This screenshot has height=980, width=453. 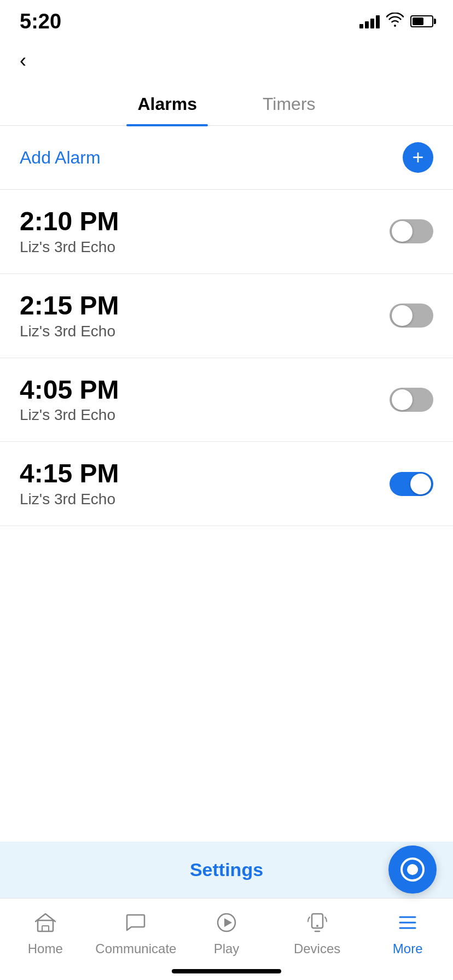 I want to click on more-icon, so click(x=408, y=923).